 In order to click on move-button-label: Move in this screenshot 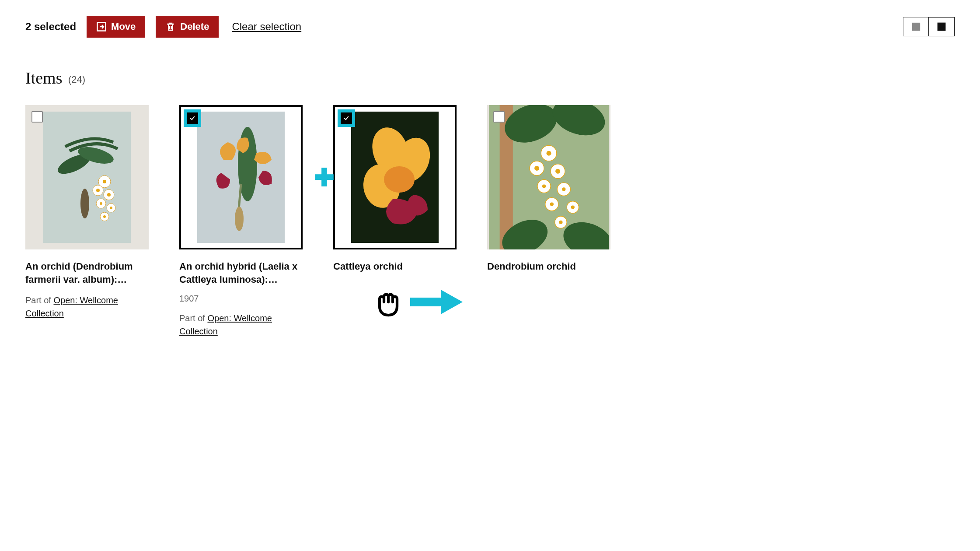, I will do `click(123, 27)`.